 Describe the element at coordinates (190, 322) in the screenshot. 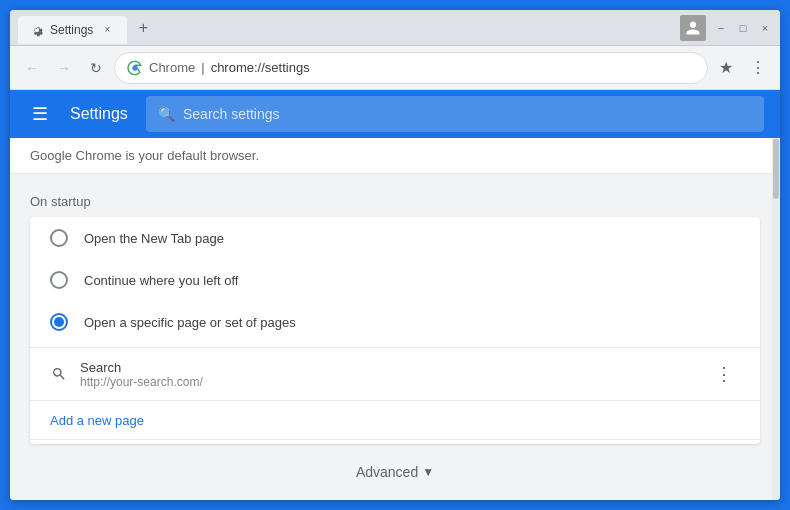

I see `specific-page-label: Open a specific page or set of pages` at that location.